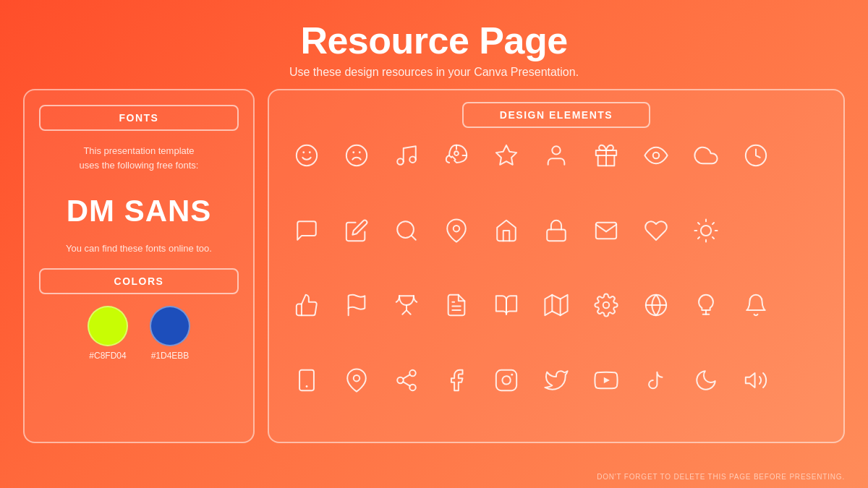 This screenshot has width=868, height=488. Describe the element at coordinates (720, 477) in the screenshot. I see `footer-note: DON'T FORGET TO DELETE THIS PAGE BEFORE …` at that location.